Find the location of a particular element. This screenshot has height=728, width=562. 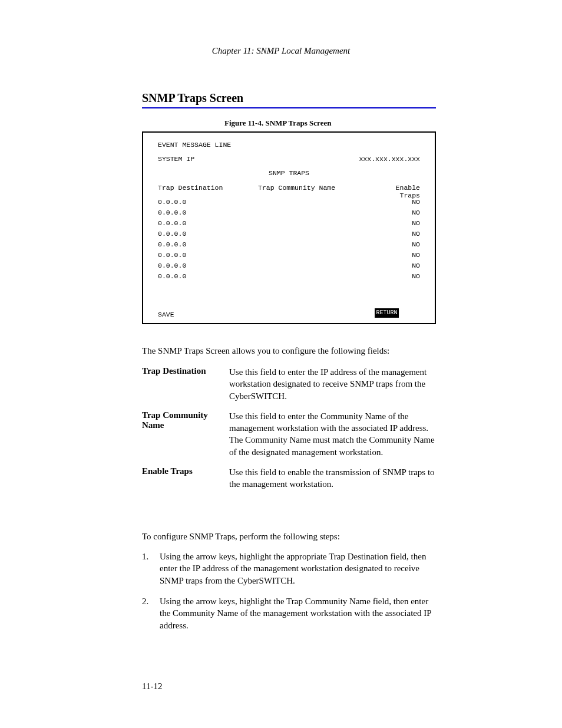

system-ip-label: SYSTEM IP is located at coordinates (176, 159).